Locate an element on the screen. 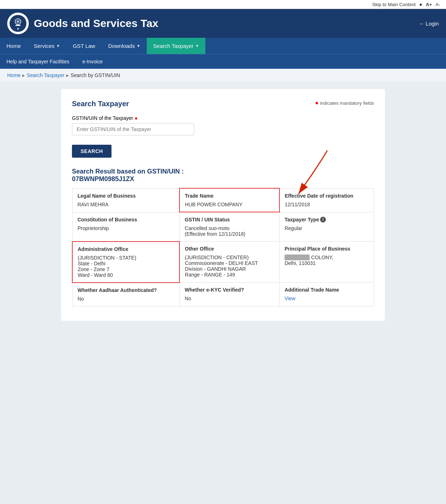 Image resolution: width=446 pixels, height=504 pixels. other-office-line2: Commissionerate - DELHI EAST is located at coordinates (229, 263).